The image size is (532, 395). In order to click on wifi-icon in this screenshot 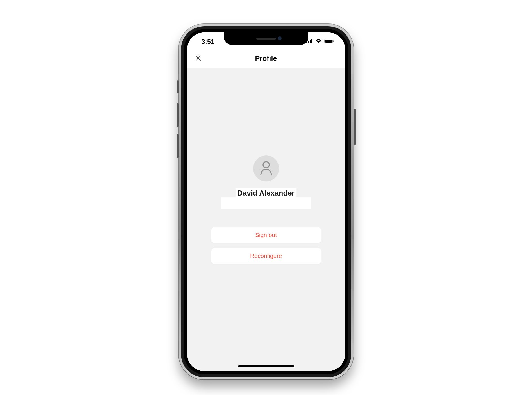, I will do `click(319, 42)`.